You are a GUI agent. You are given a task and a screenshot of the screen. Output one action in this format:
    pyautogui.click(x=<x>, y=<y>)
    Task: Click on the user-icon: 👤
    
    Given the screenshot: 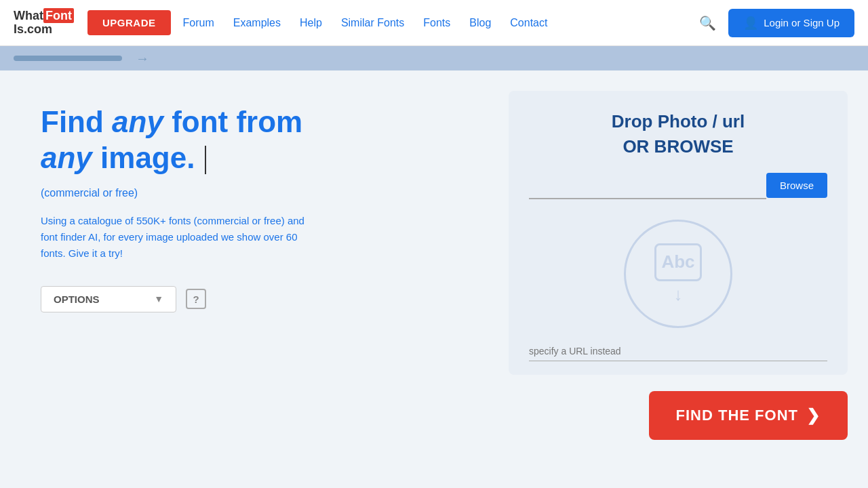 What is the action you would take?
    pyautogui.click(x=751, y=23)
    